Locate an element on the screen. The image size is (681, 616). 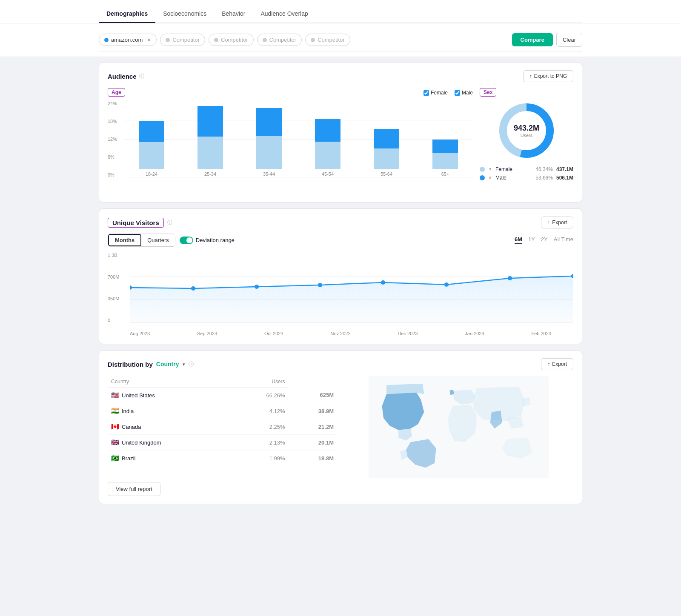
row-br-pct: 1.99% is located at coordinates (260, 459).